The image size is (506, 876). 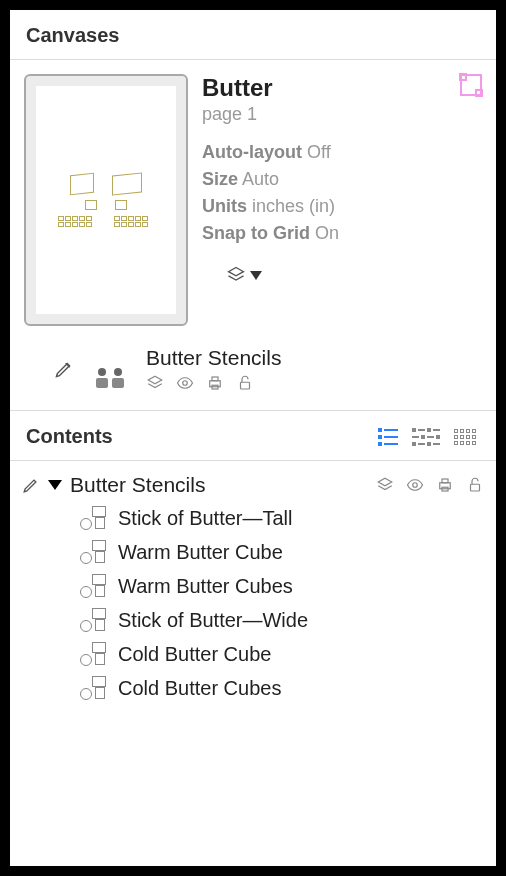 I want to click on thumbnail-preview, so click(x=106, y=200).